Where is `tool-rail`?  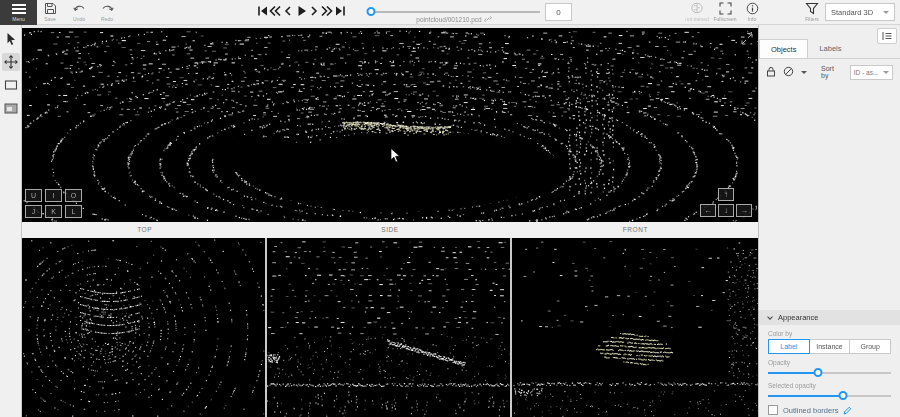
tool-rail is located at coordinates (11, 221).